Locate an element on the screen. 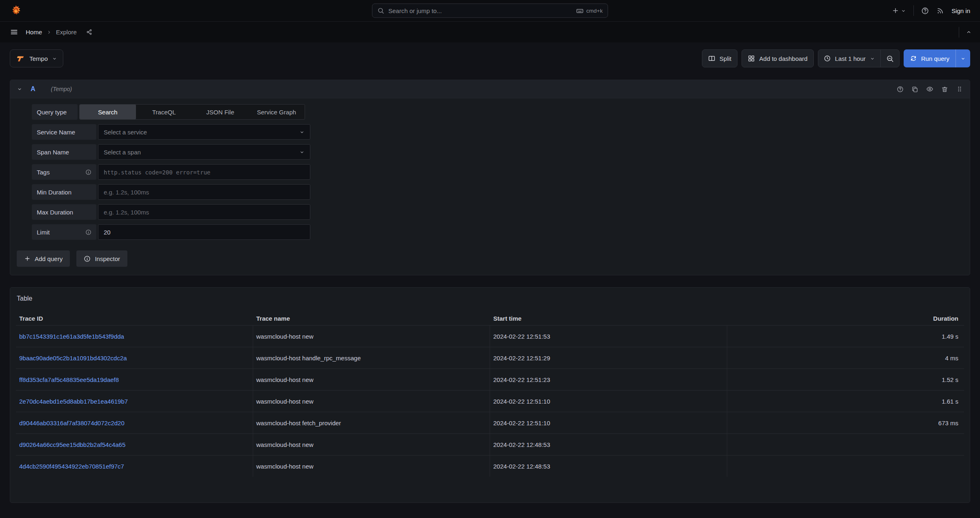  col-header-trace-id: Trace ID is located at coordinates (135, 318).